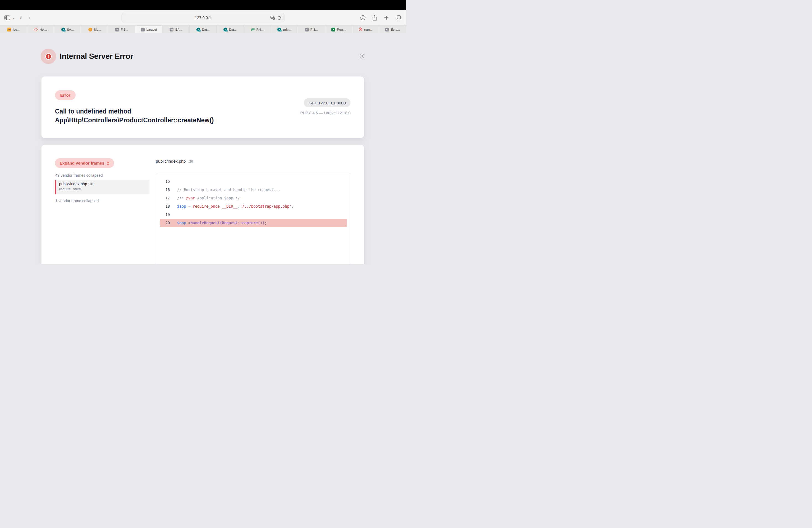 This screenshot has height=528, width=812. Describe the element at coordinates (257, 29) in the screenshot. I see `browser-tab: W³PH...` at that location.